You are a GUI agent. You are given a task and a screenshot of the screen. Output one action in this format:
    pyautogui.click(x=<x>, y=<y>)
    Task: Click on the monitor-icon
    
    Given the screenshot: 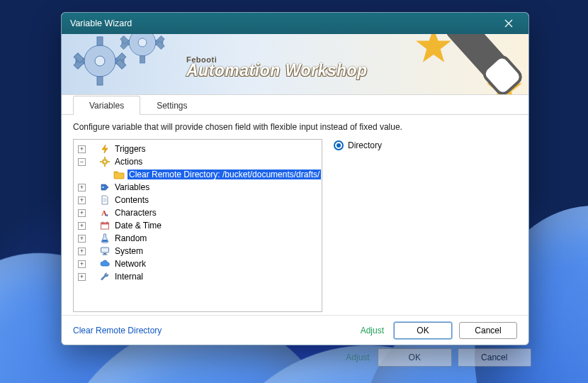 What is the action you would take?
    pyautogui.click(x=105, y=251)
    